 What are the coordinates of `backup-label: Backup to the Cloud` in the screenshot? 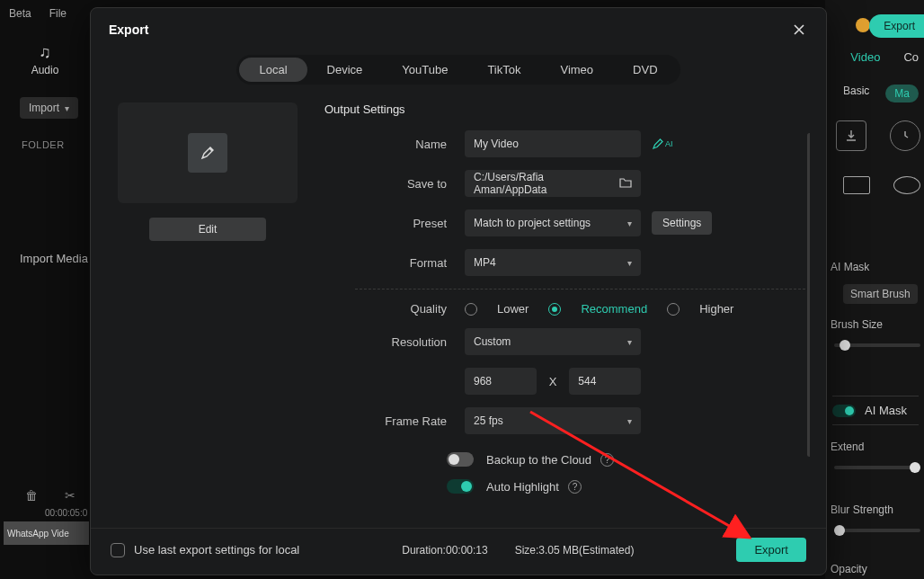 It's located at (539, 460).